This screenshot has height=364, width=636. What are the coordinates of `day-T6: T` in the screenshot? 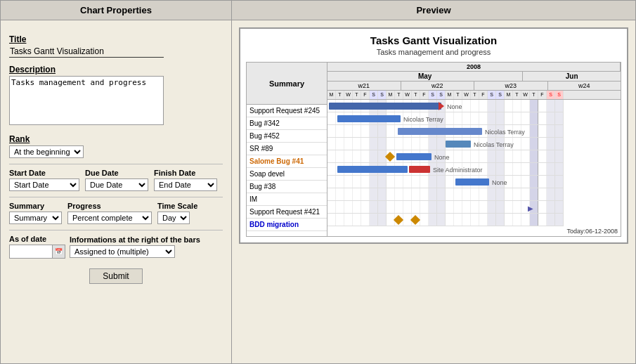 It's located at (475, 95).